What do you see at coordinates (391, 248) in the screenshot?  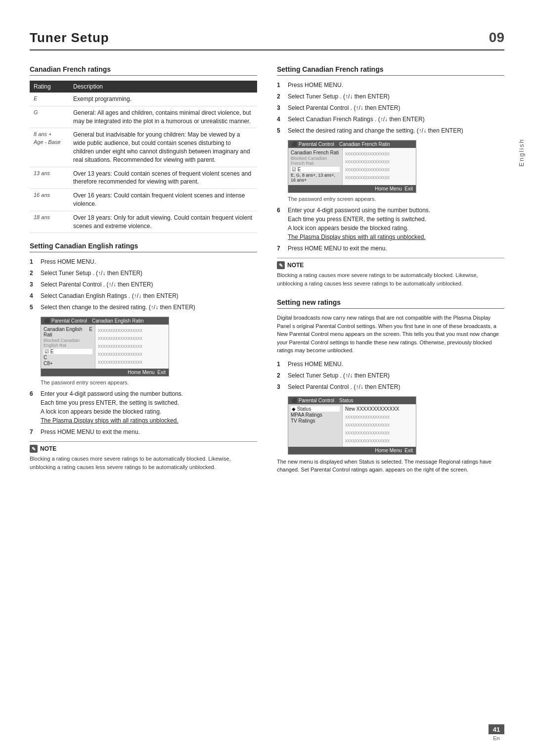 I see `list-item: 7Press HOME MENU to exit the menu.` at bounding box center [391, 248].